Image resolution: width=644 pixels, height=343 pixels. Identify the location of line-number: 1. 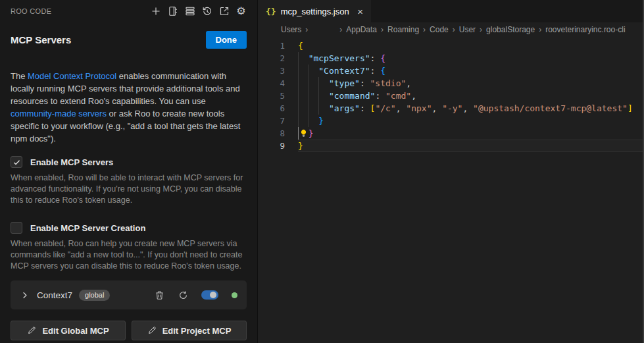
(271, 46).